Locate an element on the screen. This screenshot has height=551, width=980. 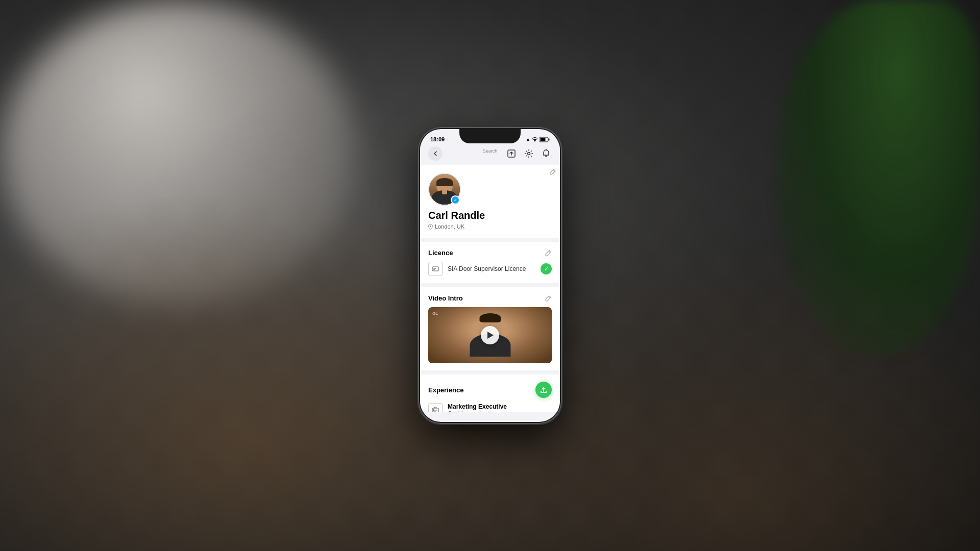
experience-item: Marketing Executive Get Licensed is located at coordinates (490, 407).